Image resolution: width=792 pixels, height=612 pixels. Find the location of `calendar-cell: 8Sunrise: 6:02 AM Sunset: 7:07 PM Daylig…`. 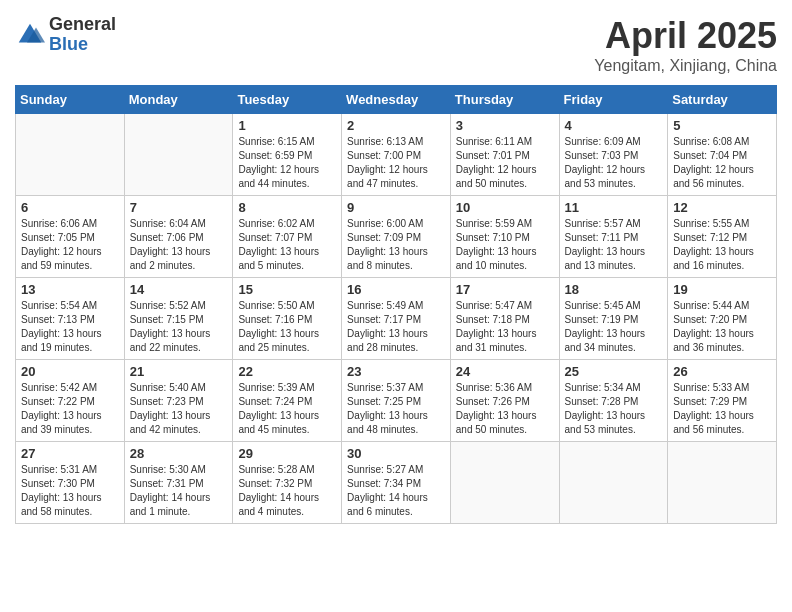

calendar-cell: 8Sunrise: 6:02 AM Sunset: 7:07 PM Daylig… is located at coordinates (288, 237).